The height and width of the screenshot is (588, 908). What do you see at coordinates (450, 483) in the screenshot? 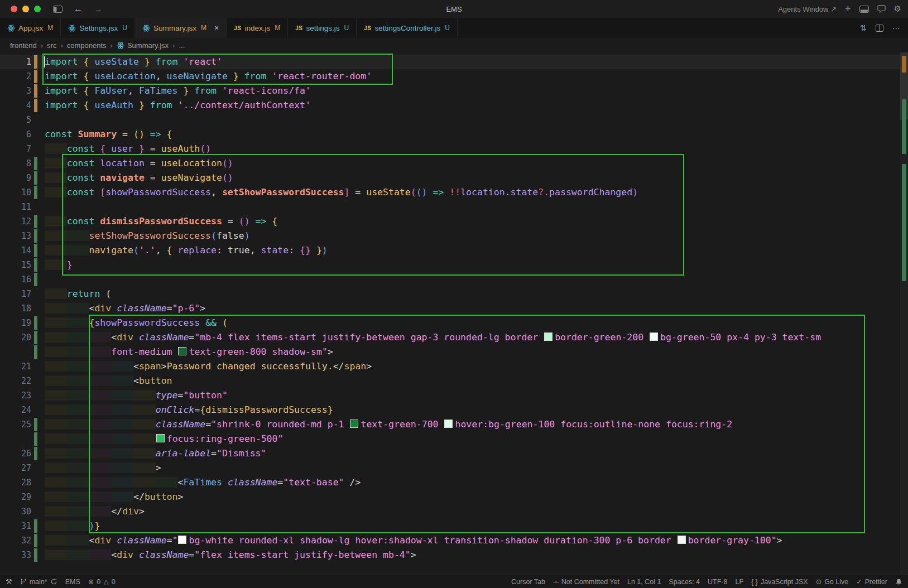
I see `code-line: 28 <FaTimes className="text-base" />` at bounding box center [450, 483].